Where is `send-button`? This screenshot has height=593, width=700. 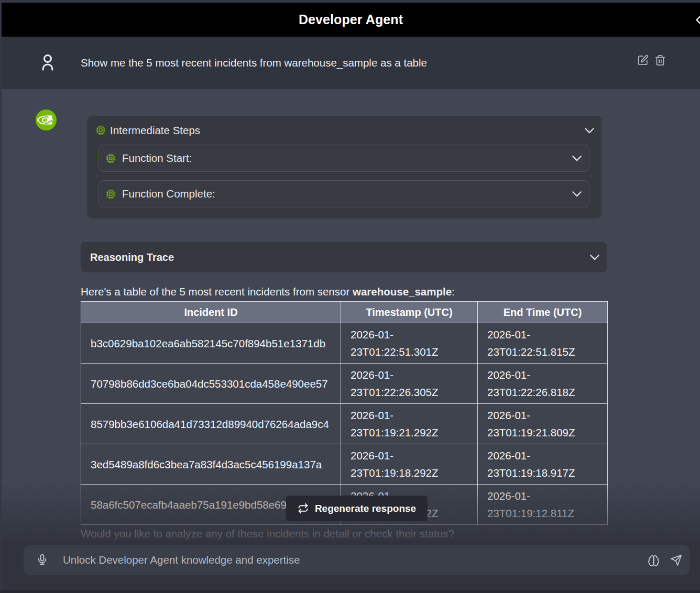 send-button is located at coordinates (676, 561).